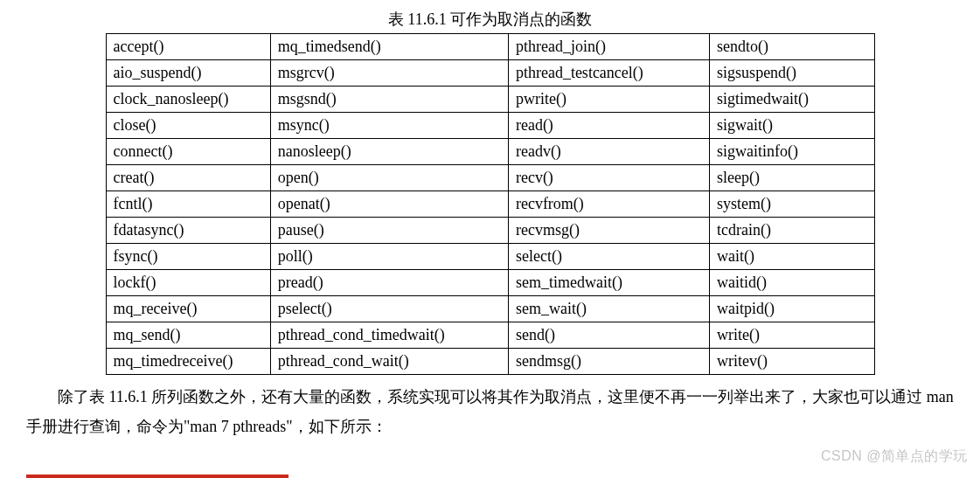  I want to click on table-cell: sleep(), so click(792, 178).